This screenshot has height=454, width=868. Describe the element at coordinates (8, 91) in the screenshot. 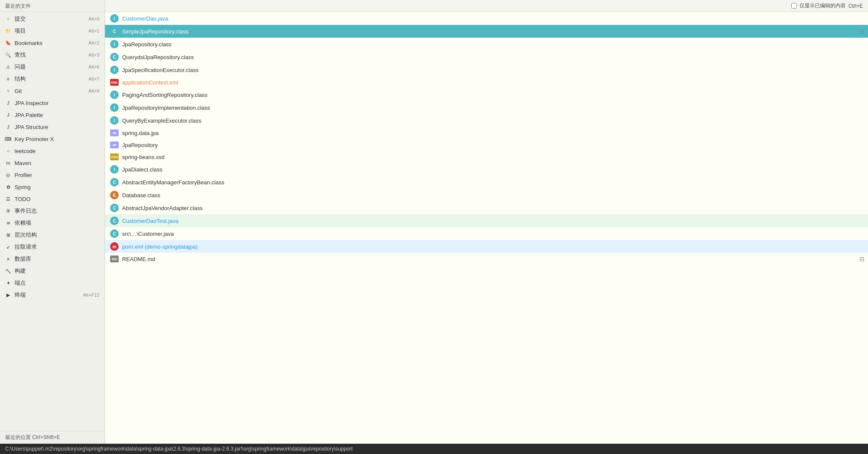

I see `icon-git: ⑂` at that location.